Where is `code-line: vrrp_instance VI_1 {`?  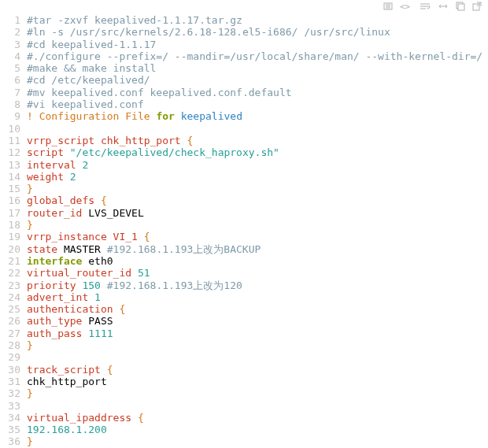 code-line: vrrp_instance VI_1 { is located at coordinates (257, 236).